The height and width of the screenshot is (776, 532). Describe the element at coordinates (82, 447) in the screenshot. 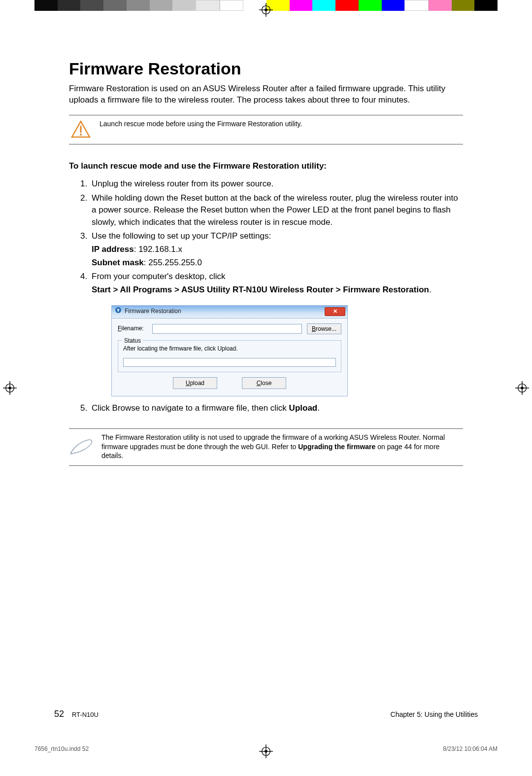

I see `pen-icon` at that location.